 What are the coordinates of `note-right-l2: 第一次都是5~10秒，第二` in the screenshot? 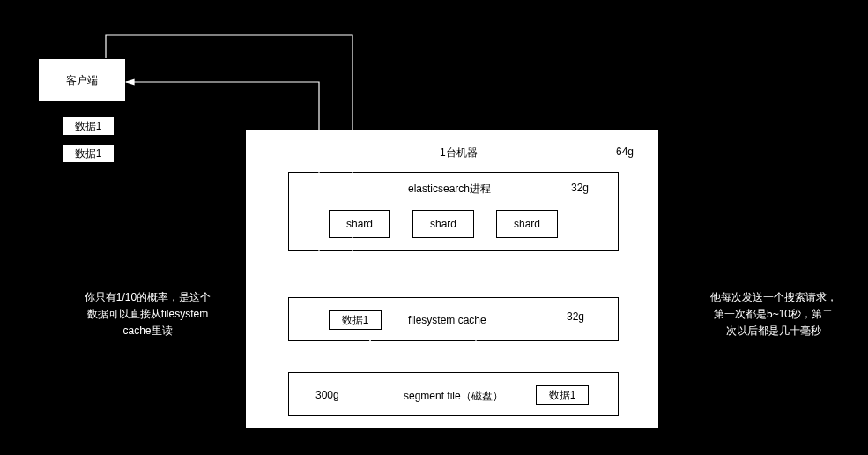 It's located at (774, 314).